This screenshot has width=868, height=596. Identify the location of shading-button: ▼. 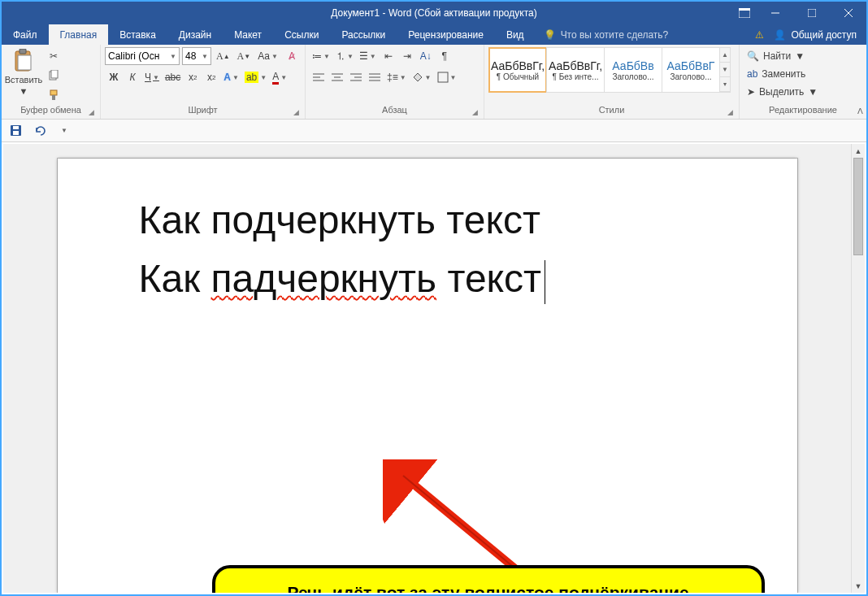
(422, 77).